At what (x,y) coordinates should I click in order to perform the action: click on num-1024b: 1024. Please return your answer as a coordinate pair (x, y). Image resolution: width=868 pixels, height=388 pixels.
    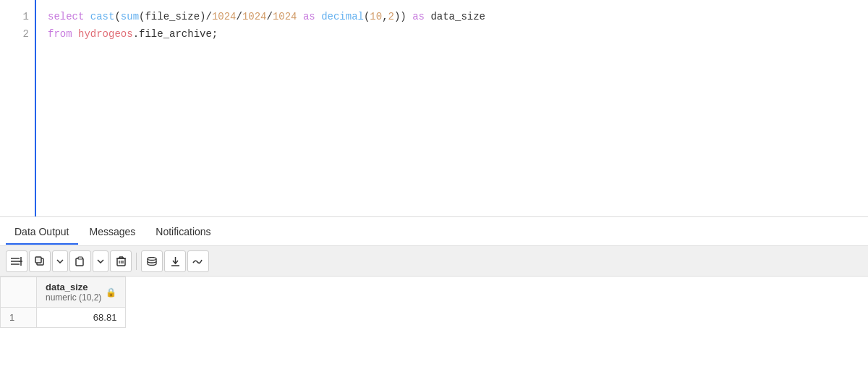
    Looking at the image, I should click on (255, 17).